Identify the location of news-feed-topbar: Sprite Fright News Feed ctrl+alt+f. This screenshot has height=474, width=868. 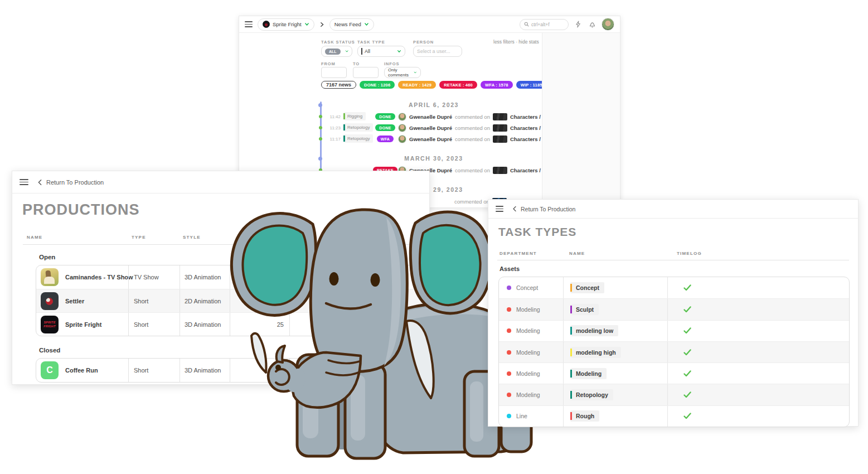
(429, 25).